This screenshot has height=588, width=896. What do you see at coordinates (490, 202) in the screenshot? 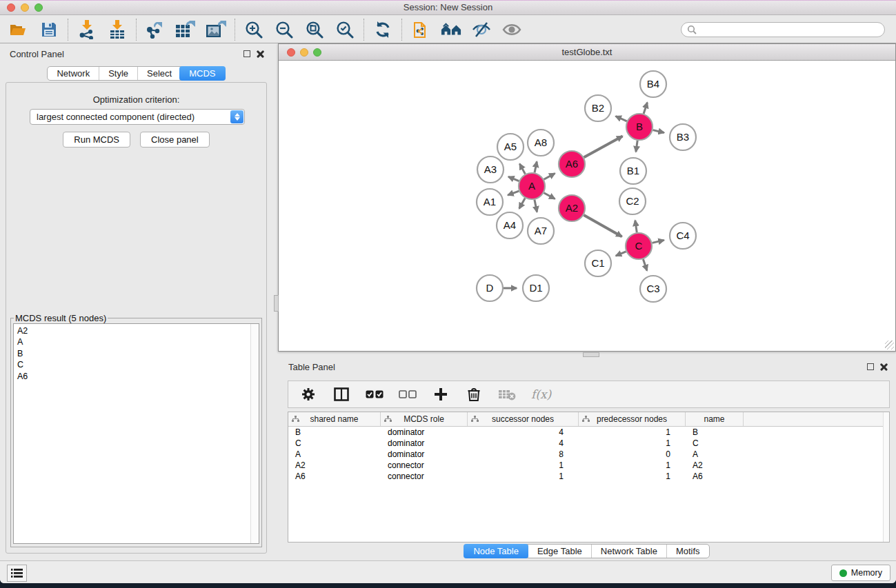
I see `graph-node-A1: A1` at bounding box center [490, 202].